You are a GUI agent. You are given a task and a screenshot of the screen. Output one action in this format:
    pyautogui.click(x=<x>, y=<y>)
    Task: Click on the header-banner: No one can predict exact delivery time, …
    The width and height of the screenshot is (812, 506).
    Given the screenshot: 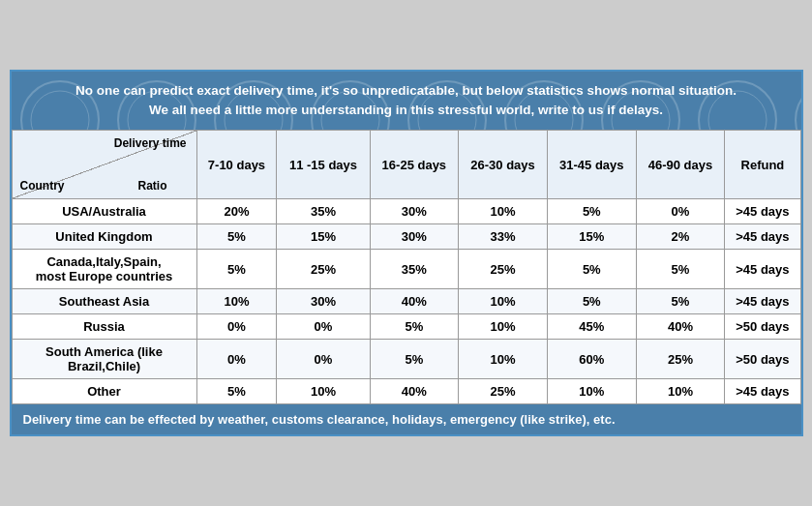 What is the action you would take?
    pyautogui.click(x=406, y=101)
    